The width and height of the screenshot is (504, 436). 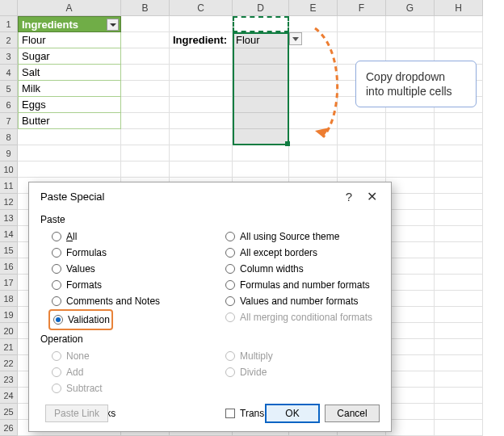 What do you see at coordinates (145, 105) in the screenshot?
I see `cell-B6` at bounding box center [145, 105].